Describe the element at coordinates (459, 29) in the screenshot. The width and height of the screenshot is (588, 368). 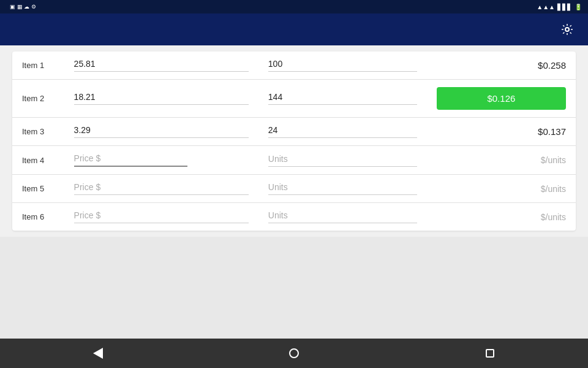
I see `close-button` at that location.